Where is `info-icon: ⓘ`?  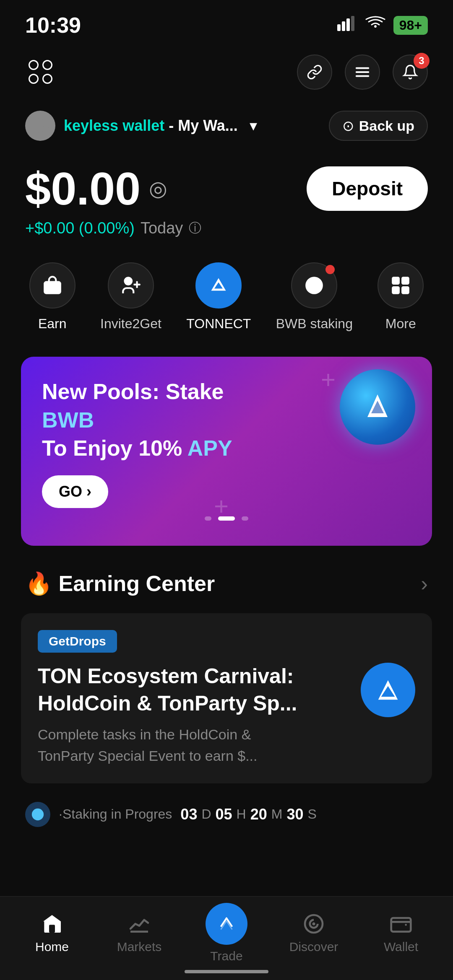 info-icon: ⓘ is located at coordinates (195, 228).